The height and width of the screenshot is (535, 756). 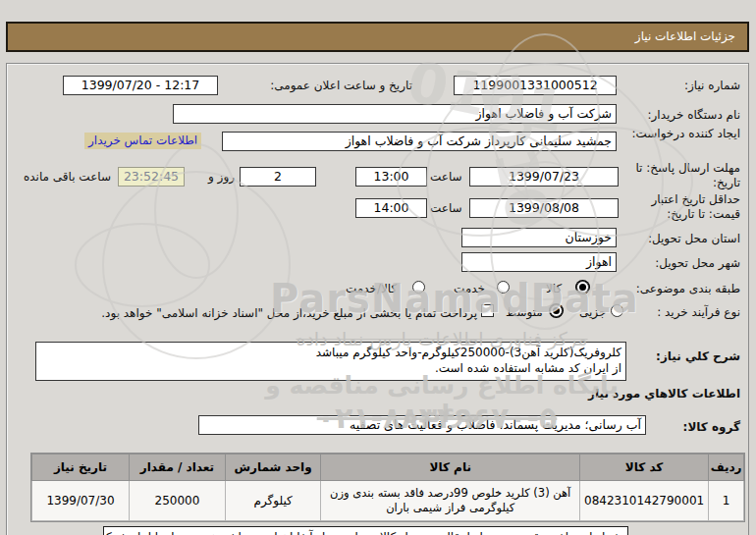 I want to click on treasury-docs-label: پرداخت تمام یا بخشی از مبلغ خرید،از محل …, so click(x=289, y=313).